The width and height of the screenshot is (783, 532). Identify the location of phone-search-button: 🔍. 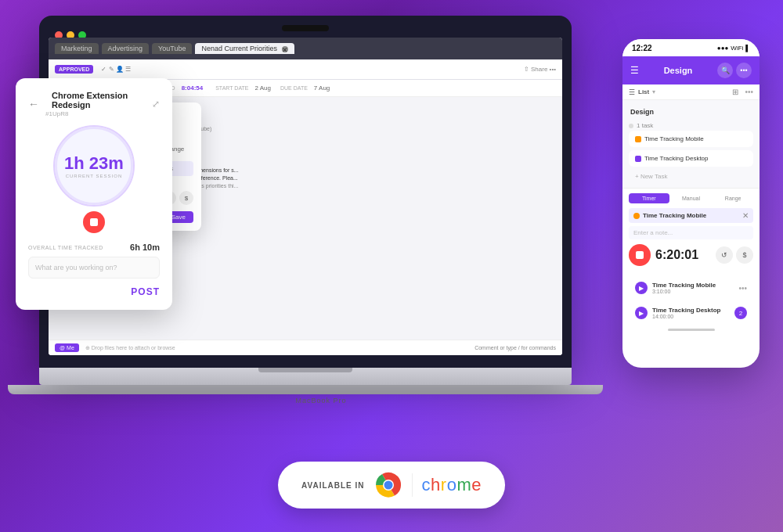
(725, 70).